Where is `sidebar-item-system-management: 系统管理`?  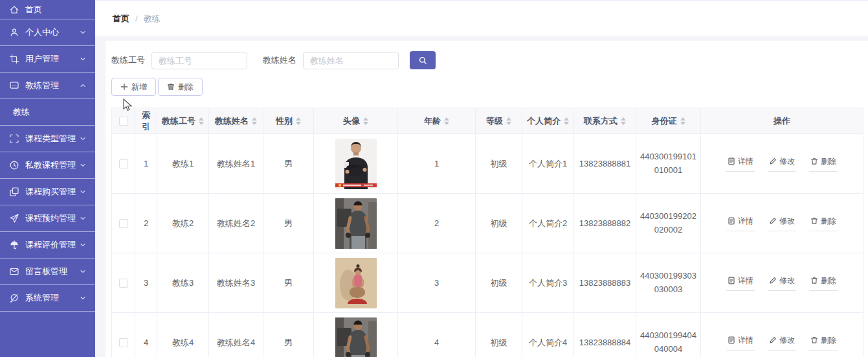 sidebar-item-system-management: 系统管理 is located at coordinates (48, 298).